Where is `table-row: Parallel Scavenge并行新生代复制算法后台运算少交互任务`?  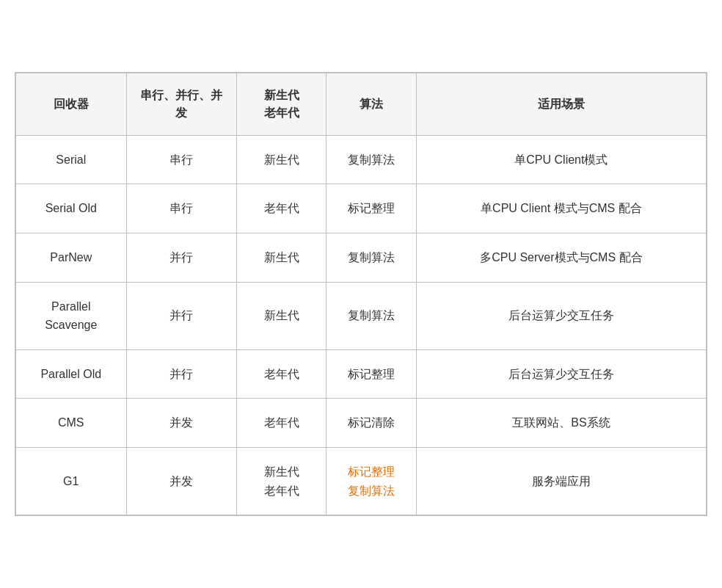 table-row: Parallel Scavenge并行新生代复制算法后台运算少交互任务 is located at coordinates (361, 316).